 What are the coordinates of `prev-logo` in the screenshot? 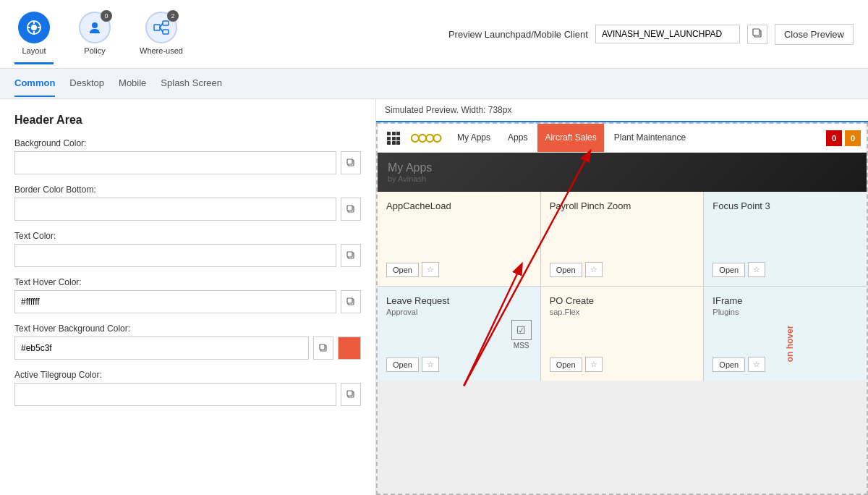 It's located at (427, 138).